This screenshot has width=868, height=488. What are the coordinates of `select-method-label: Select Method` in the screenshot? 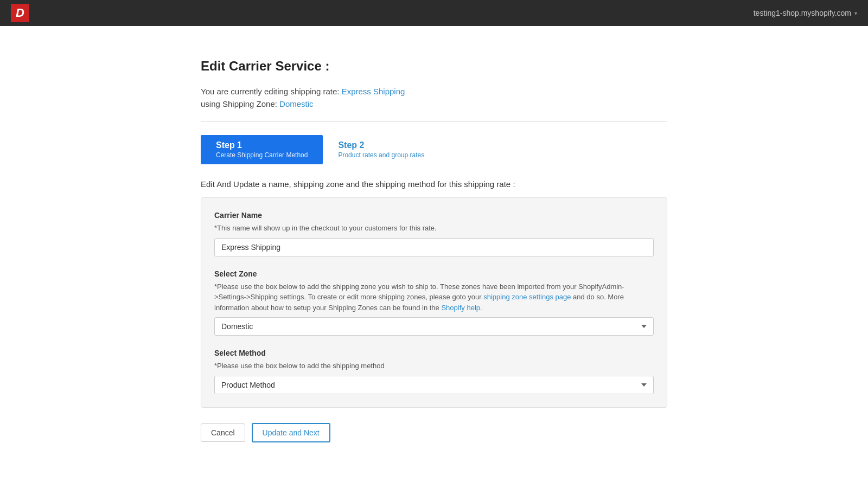 It's located at (434, 353).